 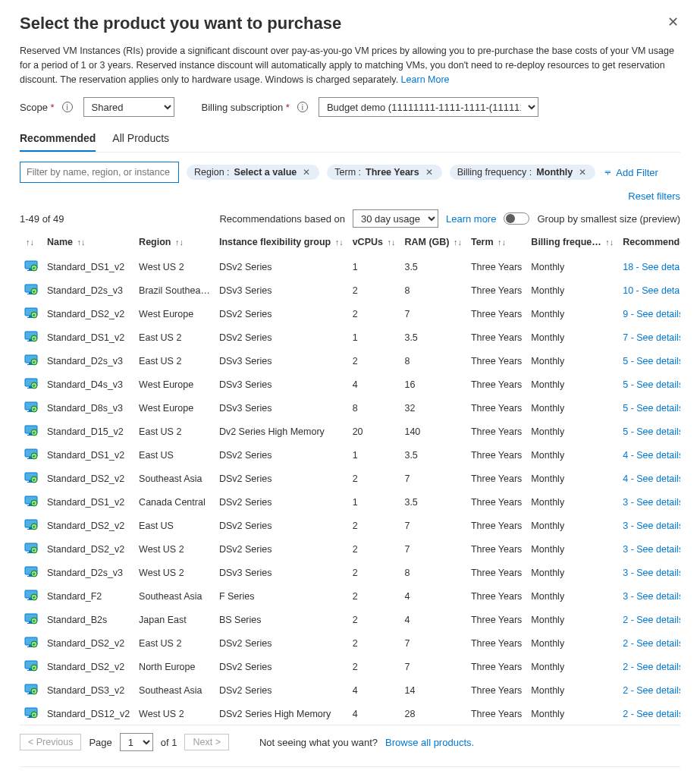 I want to click on col-qty: Recommended quantity ↑↓, so click(x=649, y=244).